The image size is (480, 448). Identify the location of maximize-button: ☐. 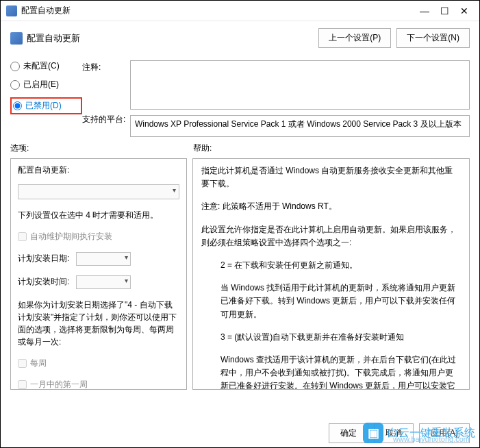
(444, 11).